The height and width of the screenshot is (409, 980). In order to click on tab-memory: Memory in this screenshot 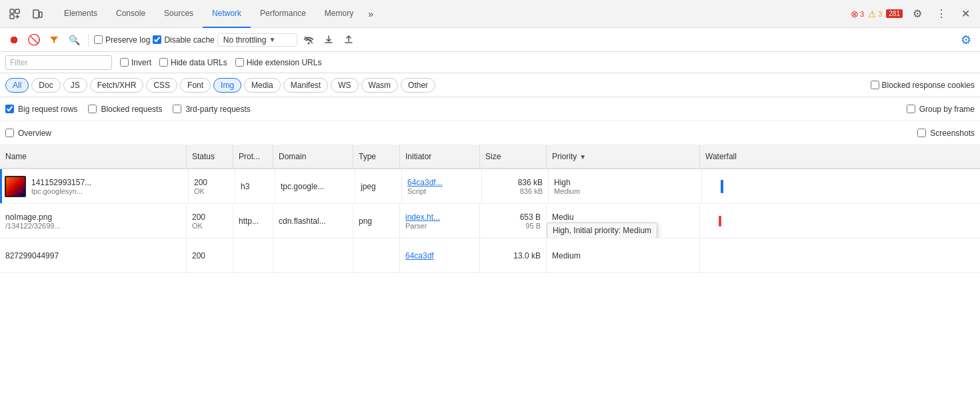, I will do `click(339, 14)`.